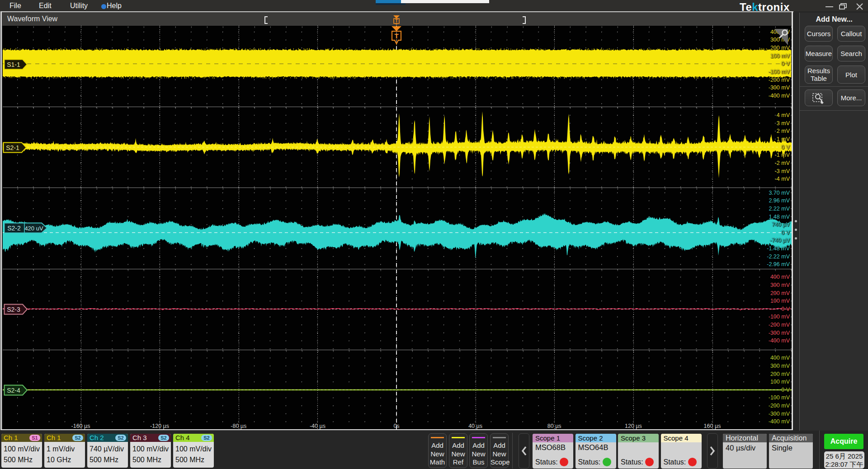 The width and height of the screenshot is (868, 469). I want to click on svg-text: S2-2, so click(14, 228).